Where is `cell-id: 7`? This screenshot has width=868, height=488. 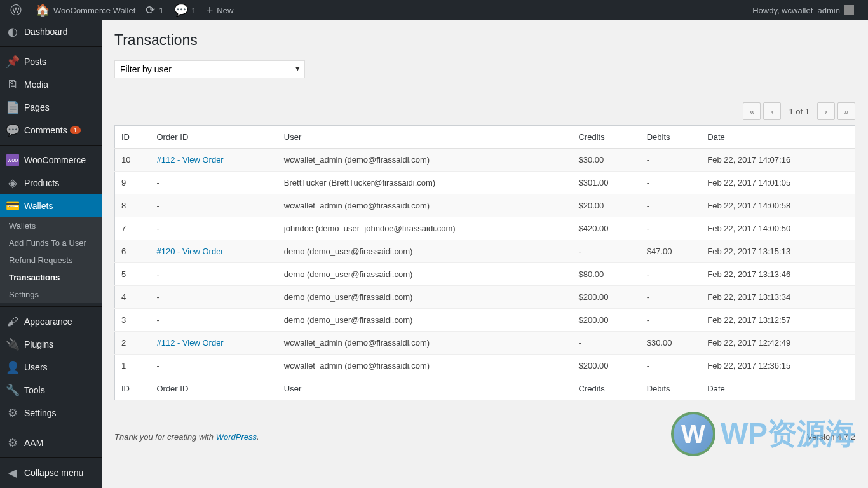 cell-id: 7 is located at coordinates (133, 229).